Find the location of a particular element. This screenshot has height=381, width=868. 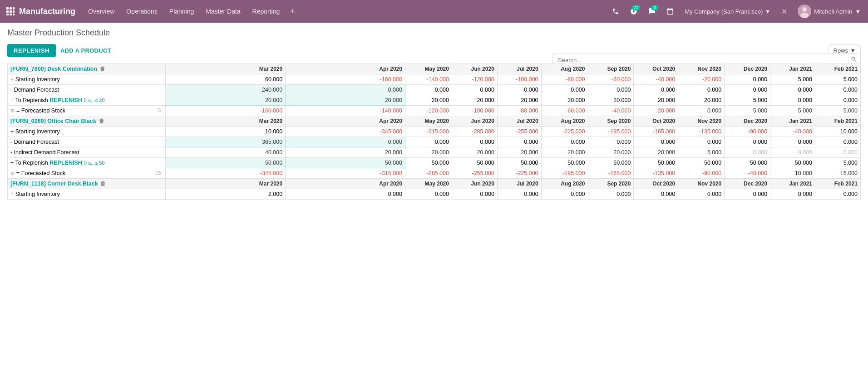

table-row: ⚙ = Forecasted Stock15-345.000-315.000-2… is located at coordinates (434, 173).